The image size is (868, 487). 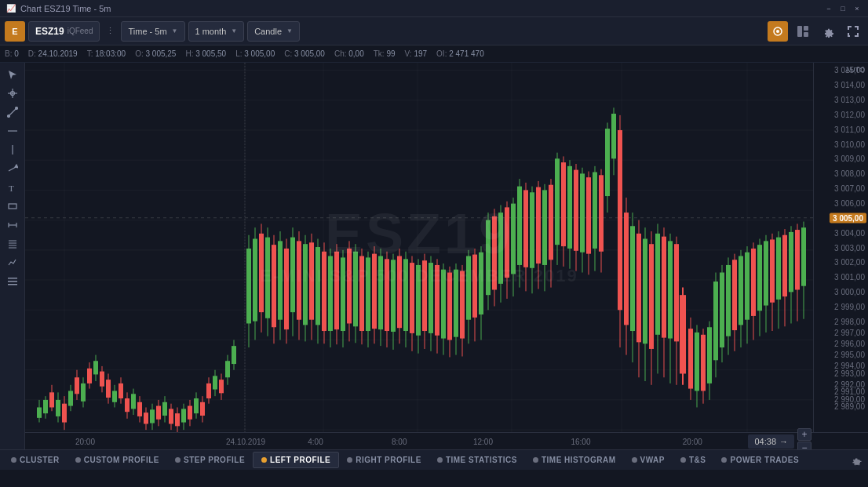 What do you see at coordinates (815, 31) in the screenshot?
I see `toolbar-right-icons` at bounding box center [815, 31].